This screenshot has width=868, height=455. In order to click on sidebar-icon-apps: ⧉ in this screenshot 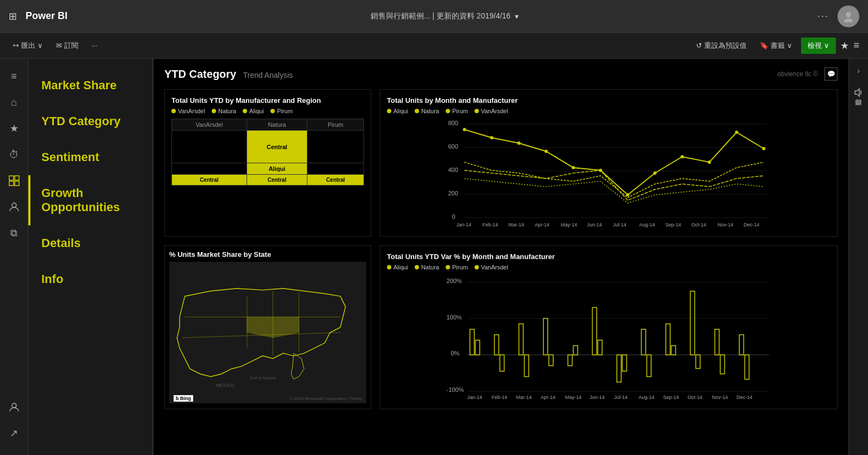, I will do `click(14, 233)`.